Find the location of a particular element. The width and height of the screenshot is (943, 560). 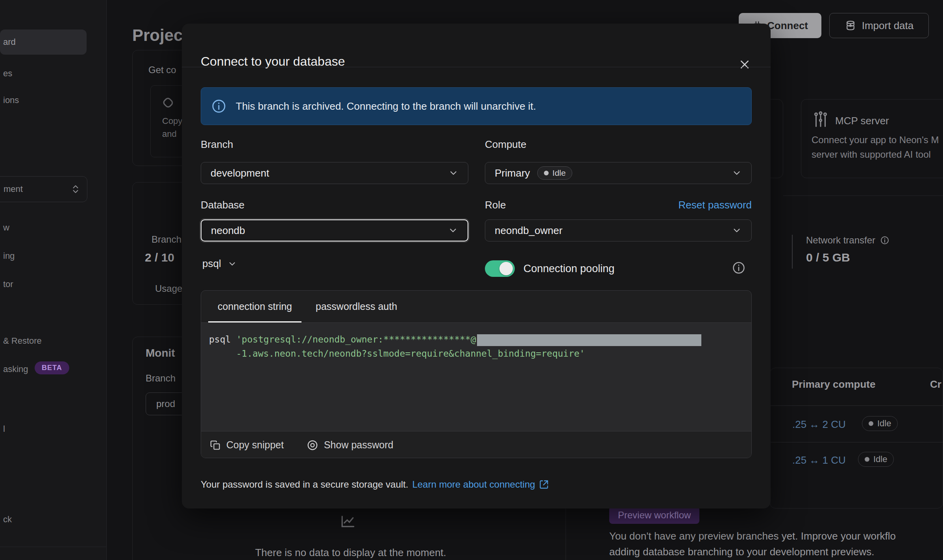

database-select-value: neondb is located at coordinates (228, 230).